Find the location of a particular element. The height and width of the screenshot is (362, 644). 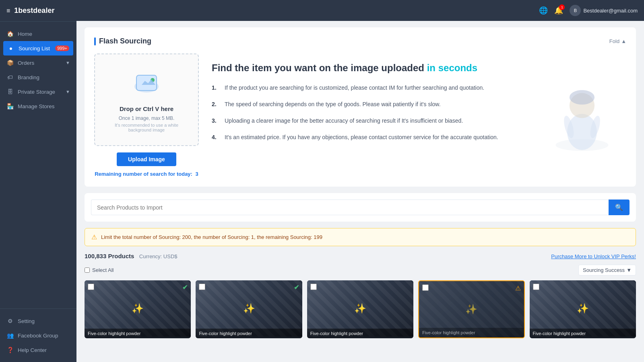

sidebar-item-facebook-group: 👥 Facebook Group is located at coordinates (38, 335).